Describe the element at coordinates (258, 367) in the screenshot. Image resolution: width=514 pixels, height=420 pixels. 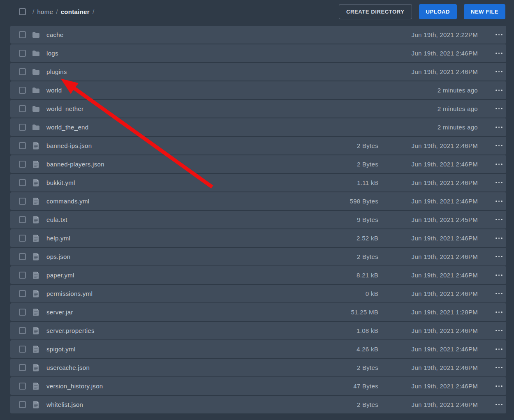
I see `file-row-usercache.json: usercache.json 2 Bytes Jun 19th, 2021 2:…` at that location.